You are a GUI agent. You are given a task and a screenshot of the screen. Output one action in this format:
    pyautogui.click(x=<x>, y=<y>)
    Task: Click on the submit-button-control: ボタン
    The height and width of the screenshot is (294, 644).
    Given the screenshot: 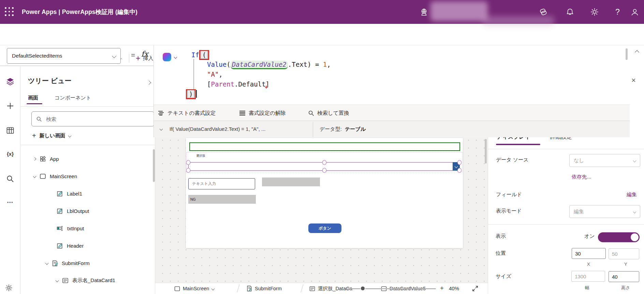 What is the action you would take?
    pyautogui.click(x=325, y=228)
    